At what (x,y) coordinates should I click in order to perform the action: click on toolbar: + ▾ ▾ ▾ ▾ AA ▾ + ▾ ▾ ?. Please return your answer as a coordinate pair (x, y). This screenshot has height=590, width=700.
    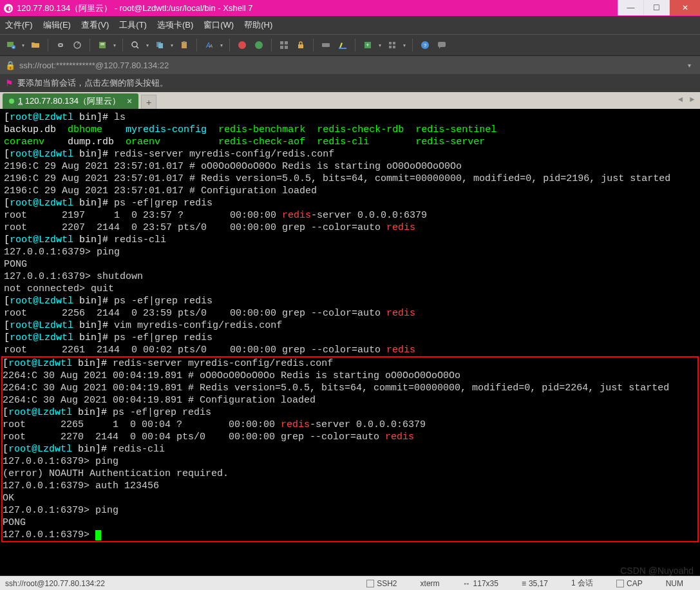
    Looking at the image, I should click on (350, 45).